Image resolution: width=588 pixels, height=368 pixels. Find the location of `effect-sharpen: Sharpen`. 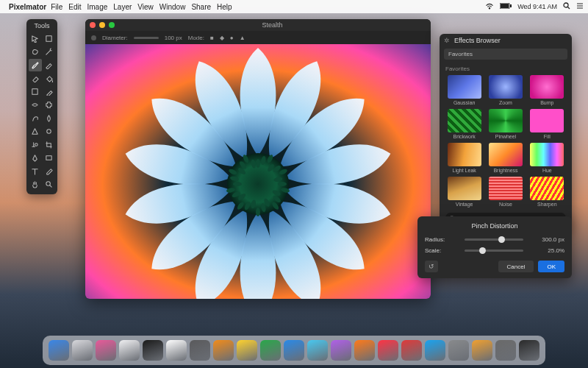

effect-sharpen: Sharpen is located at coordinates (547, 191).